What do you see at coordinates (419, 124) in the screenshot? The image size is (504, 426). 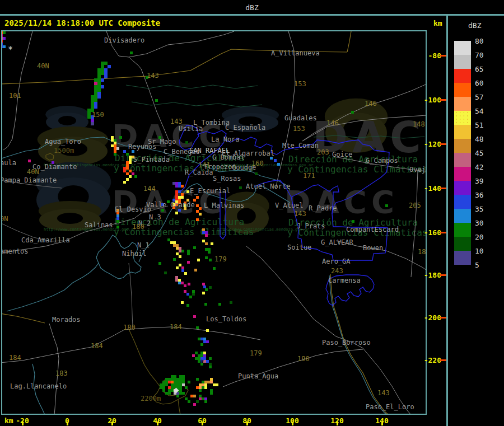 I see `route-number-label: 148` at bounding box center [419, 124].